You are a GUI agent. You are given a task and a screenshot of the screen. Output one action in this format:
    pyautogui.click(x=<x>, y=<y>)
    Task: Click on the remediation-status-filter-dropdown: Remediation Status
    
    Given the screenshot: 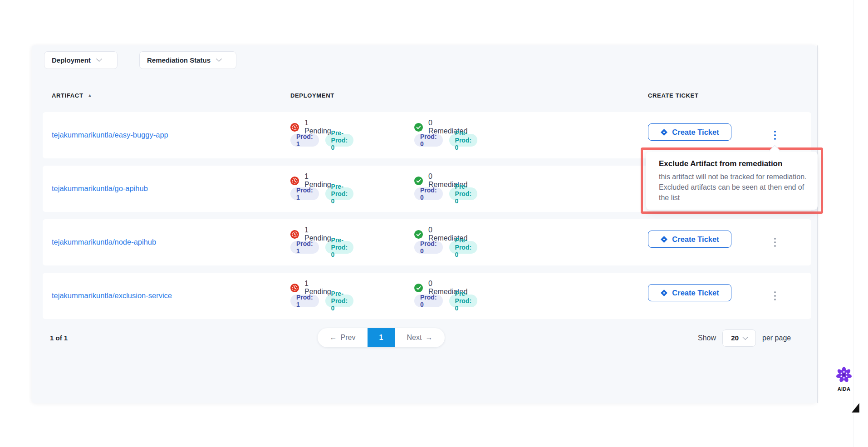 What is the action you would take?
    pyautogui.click(x=188, y=60)
    